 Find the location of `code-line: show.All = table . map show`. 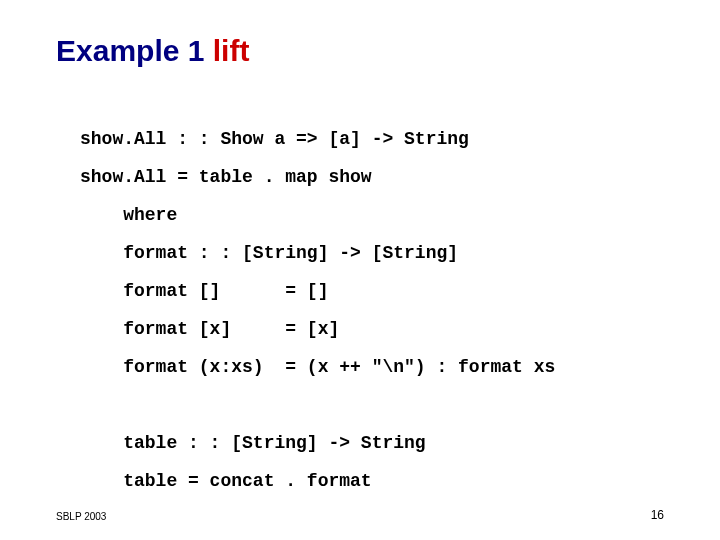

code-line: show.All = table . map show is located at coordinates (226, 177).